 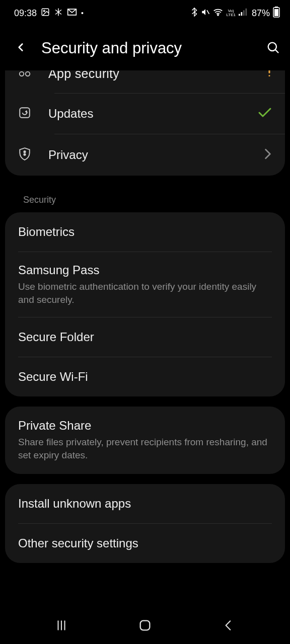 I want to click on battery-percentage: 87%, so click(x=261, y=13).